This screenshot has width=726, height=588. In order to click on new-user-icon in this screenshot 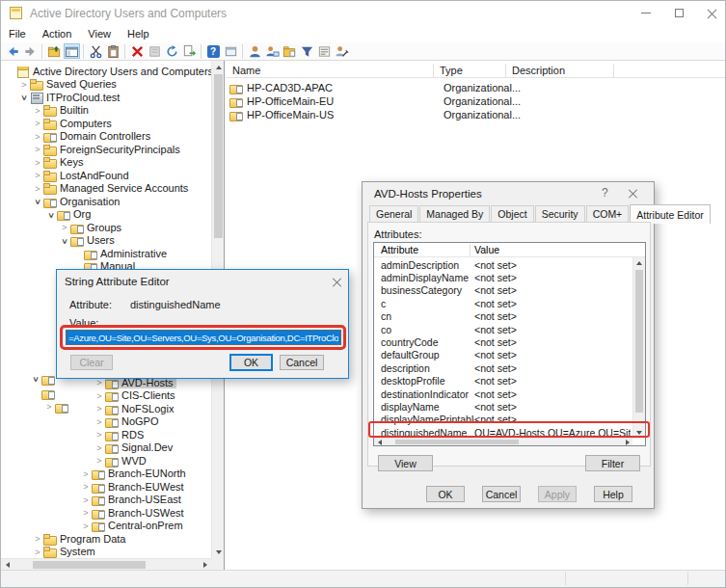, I will do `click(255, 51)`.